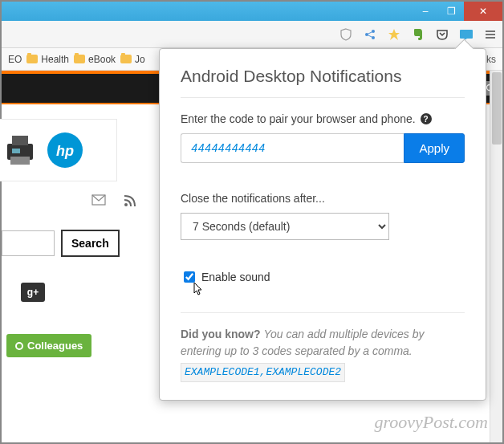 The image size is (504, 444). I want to click on circle-icon, so click(19, 346).